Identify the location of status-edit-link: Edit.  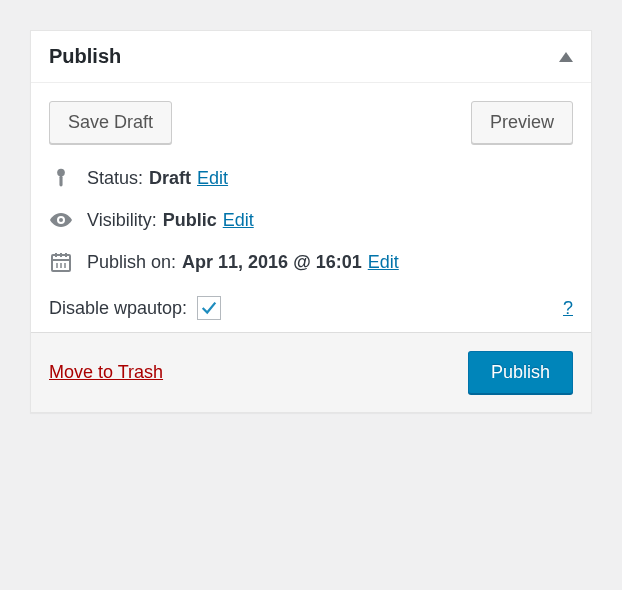
(212, 178).